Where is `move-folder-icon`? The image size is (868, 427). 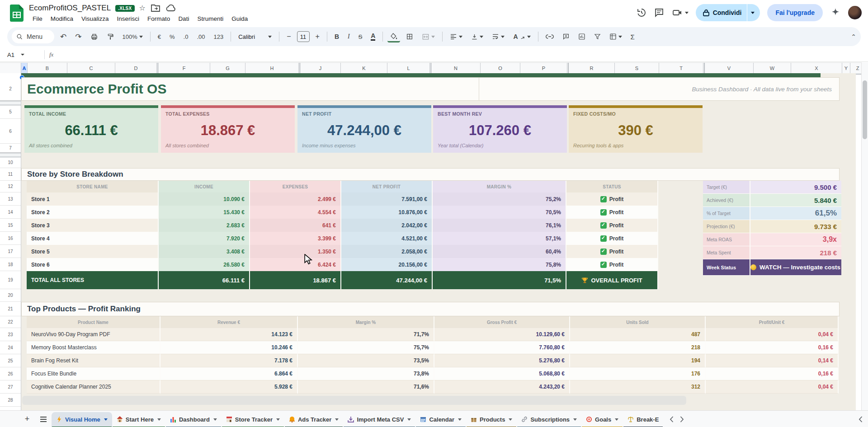
move-folder-icon is located at coordinates (156, 8).